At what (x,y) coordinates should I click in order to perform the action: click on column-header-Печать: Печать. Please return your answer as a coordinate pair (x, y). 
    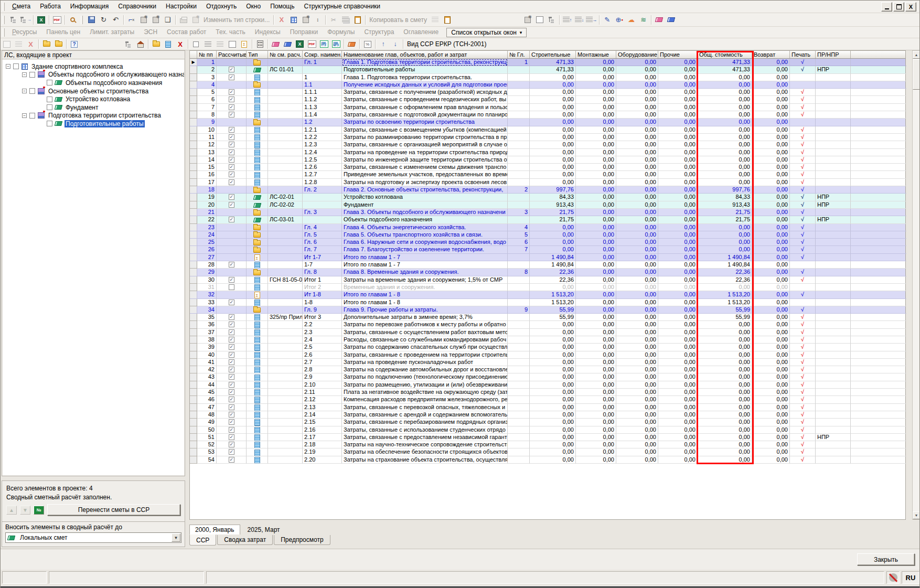
    Looking at the image, I should click on (803, 55).